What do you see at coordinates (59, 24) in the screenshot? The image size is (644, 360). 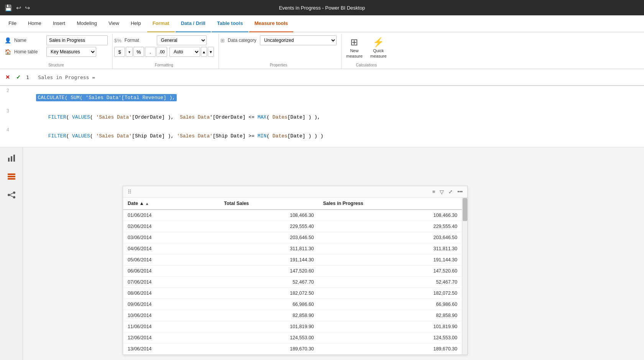 I see `tab-insert: Insert` at bounding box center [59, 24].